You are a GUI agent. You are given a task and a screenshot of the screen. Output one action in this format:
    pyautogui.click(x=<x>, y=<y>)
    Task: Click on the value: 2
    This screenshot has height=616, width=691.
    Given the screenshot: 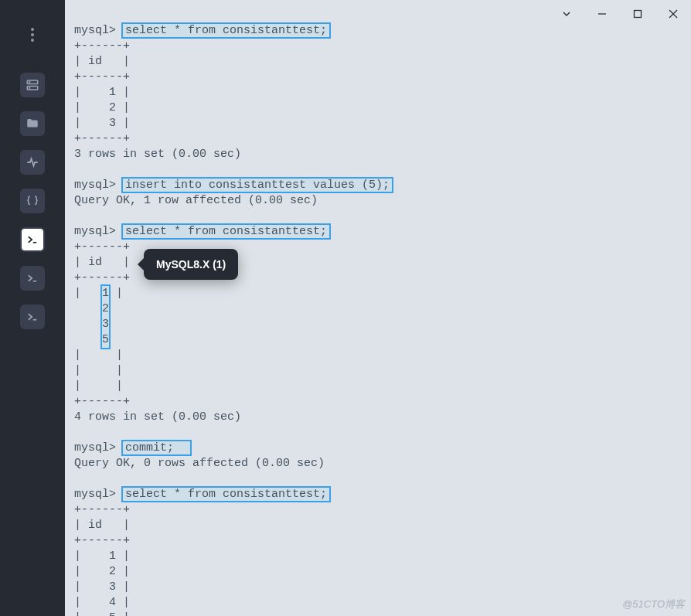 What is the action you would take?
    pyautogui.click(x=105, y=309)
    